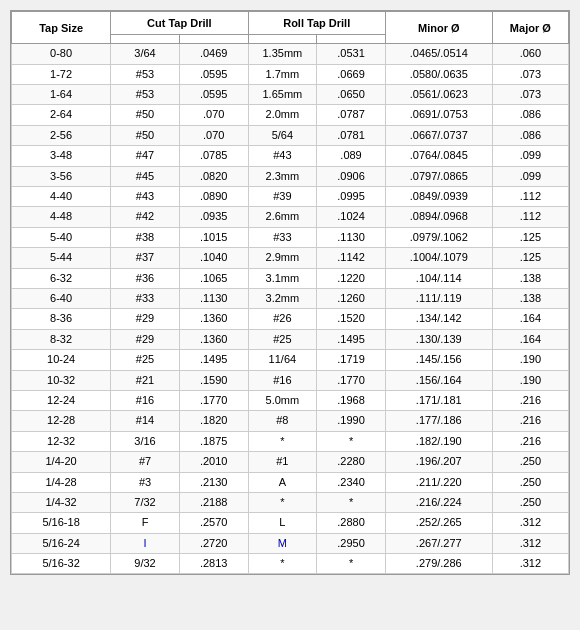 This screenshot has width=580, height=630. Describe the element at coordinates (352, 135) in the screenshot. I see `table-cell: .0781` at that location.